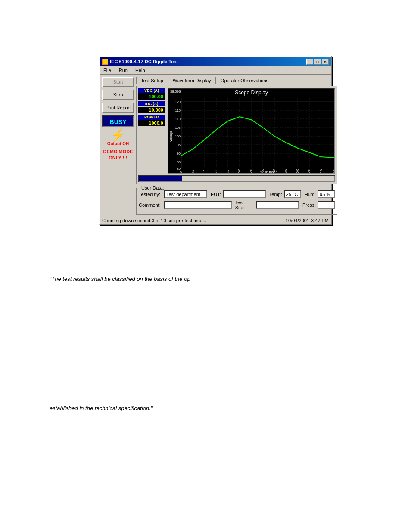  What do you see at coordinates (198, 205) in the screenshot?
I see `comment-input` at bounding box center [198, 205].